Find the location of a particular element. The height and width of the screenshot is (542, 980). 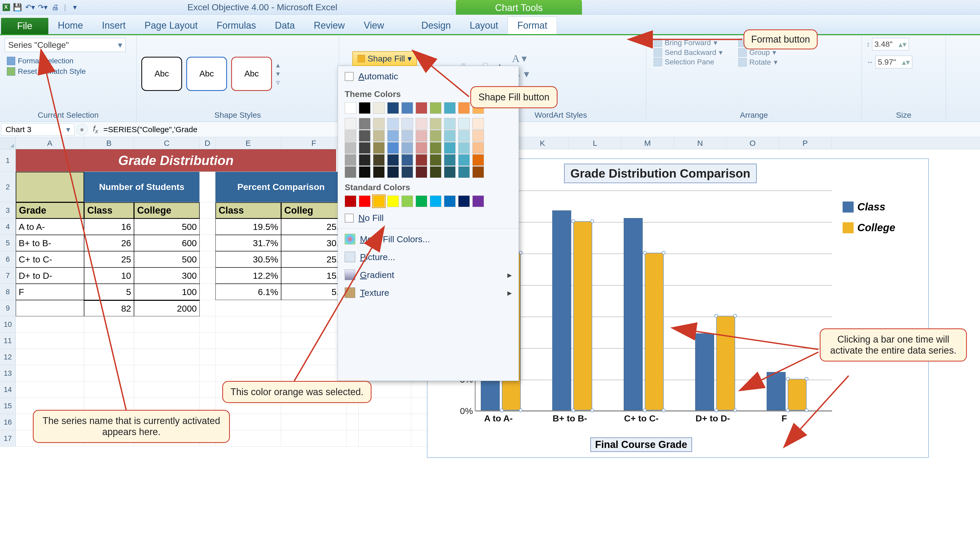

row-header: 11 is located at coordinates (8, 341).